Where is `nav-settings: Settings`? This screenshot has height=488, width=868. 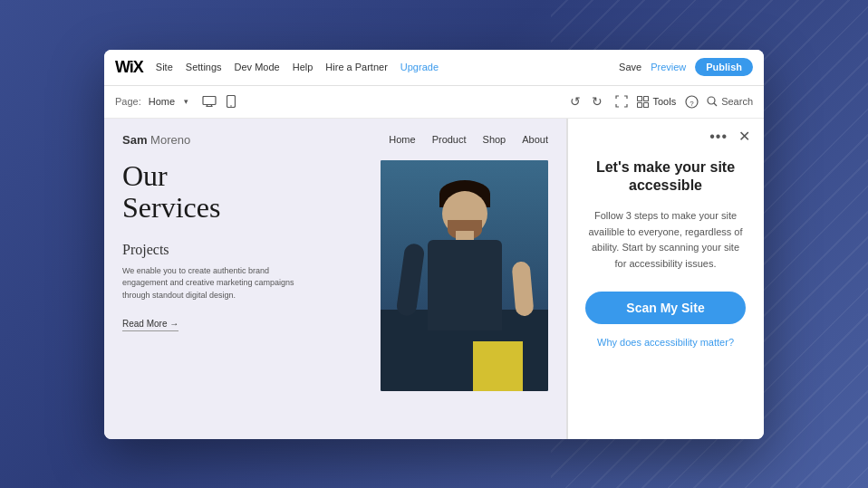 nav-settings: Settings is located at coordinates (204, 67).